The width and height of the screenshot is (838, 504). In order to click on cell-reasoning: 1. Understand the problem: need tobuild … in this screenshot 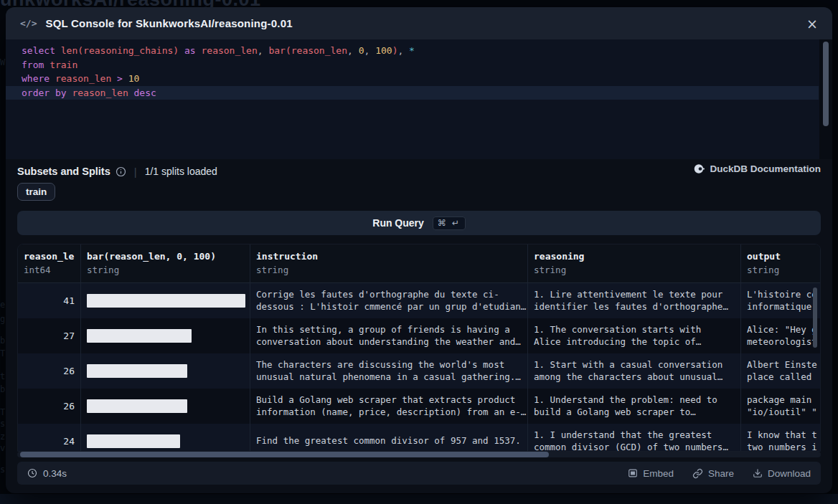, I will do `click(634, 406)`.